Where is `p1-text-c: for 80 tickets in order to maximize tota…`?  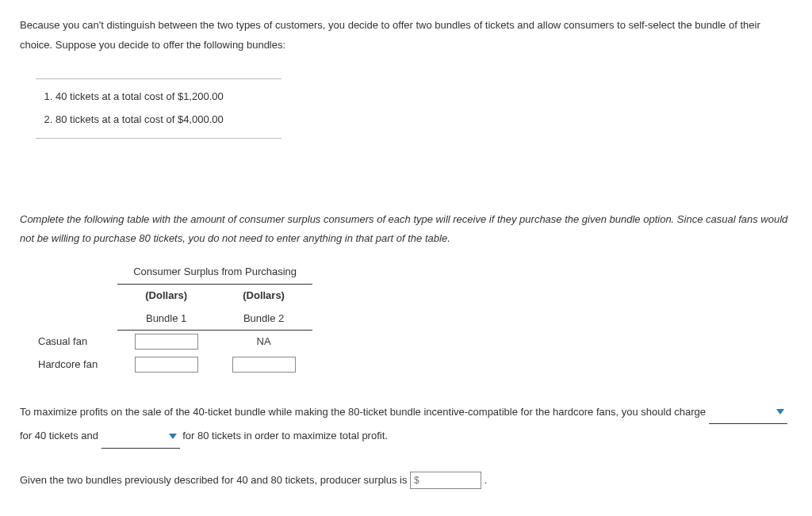 p1-text-c: for 80 tickets in order to maximize tota… is located at coordinates (285, 436).